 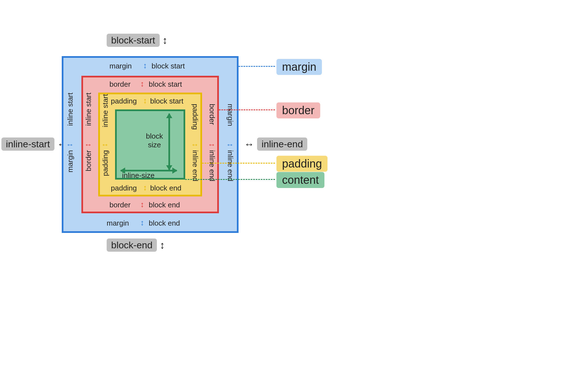 I want to click on legend-padding: padding, so click(x=302, y=164).